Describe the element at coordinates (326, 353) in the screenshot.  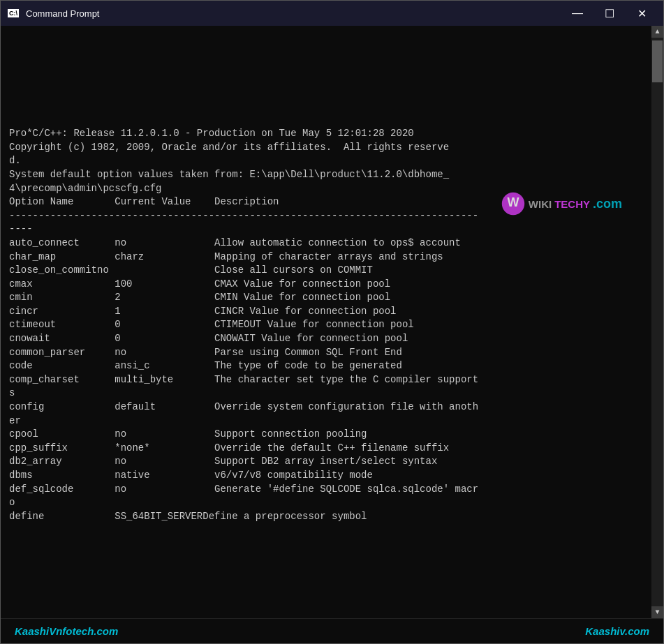
I see `terminal-line: common_parser no Parse using Common SQL …` at that location.